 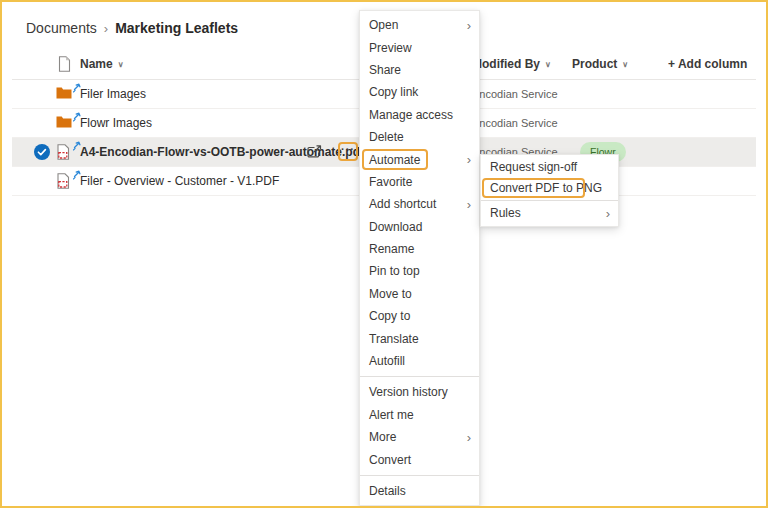 What do you see at coordinates (708, 64) in the screenshot?
I see `add-column-button: + Add column` at bounding box center [708, 64].